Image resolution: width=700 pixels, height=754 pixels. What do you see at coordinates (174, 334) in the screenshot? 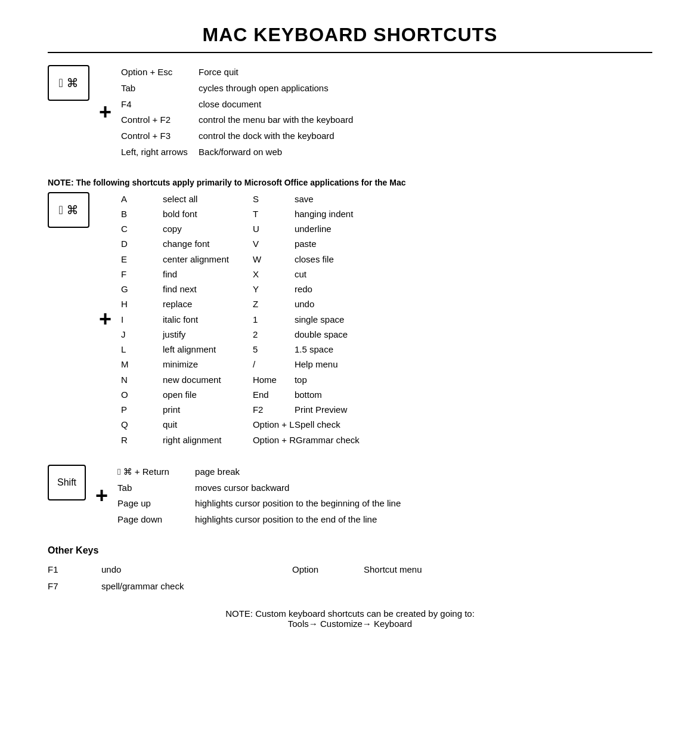
I see `shortcut-action: justify` at bounding box center [174, 334].